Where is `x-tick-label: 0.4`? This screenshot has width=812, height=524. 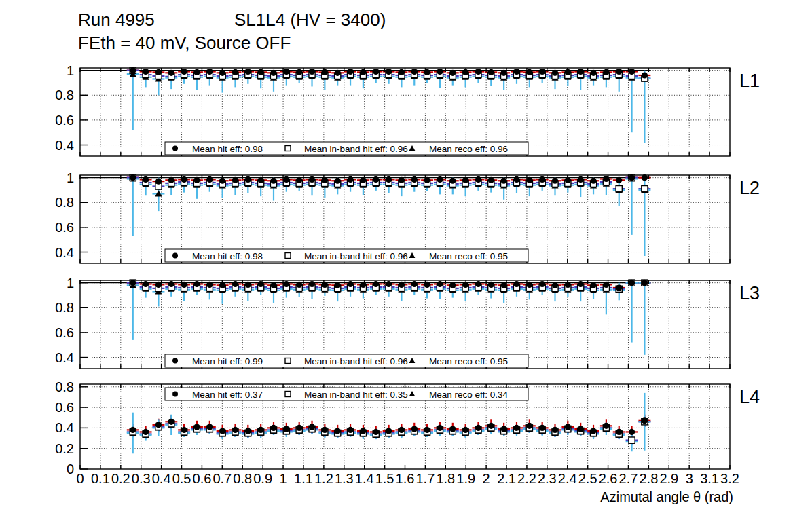 x-tick-label: 0.4 is located at coordinates (162, 479).